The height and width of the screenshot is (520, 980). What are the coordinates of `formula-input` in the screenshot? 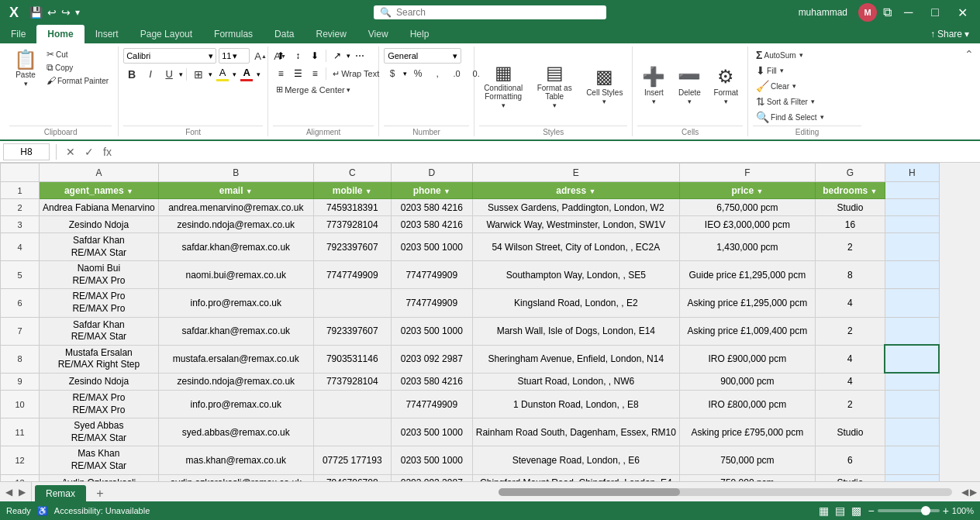 It's located at (547, 152).